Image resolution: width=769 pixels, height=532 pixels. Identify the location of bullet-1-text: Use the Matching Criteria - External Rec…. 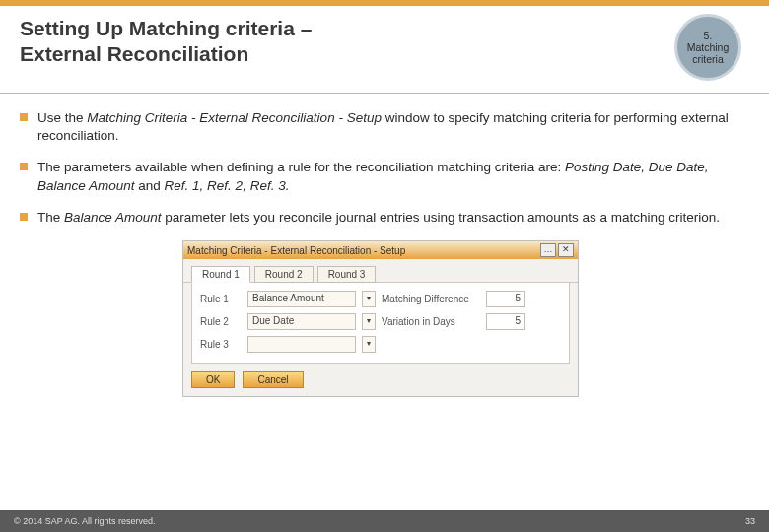
(389, 127).